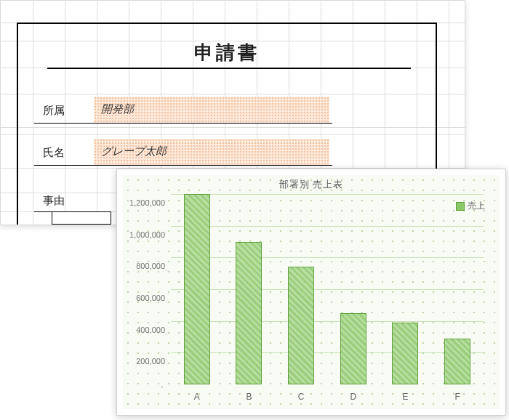 The width and height of the screenshot is (509, 420). Describe the element at coordinates (457, 362) in the screenshot. I see `bar-F` at that location.